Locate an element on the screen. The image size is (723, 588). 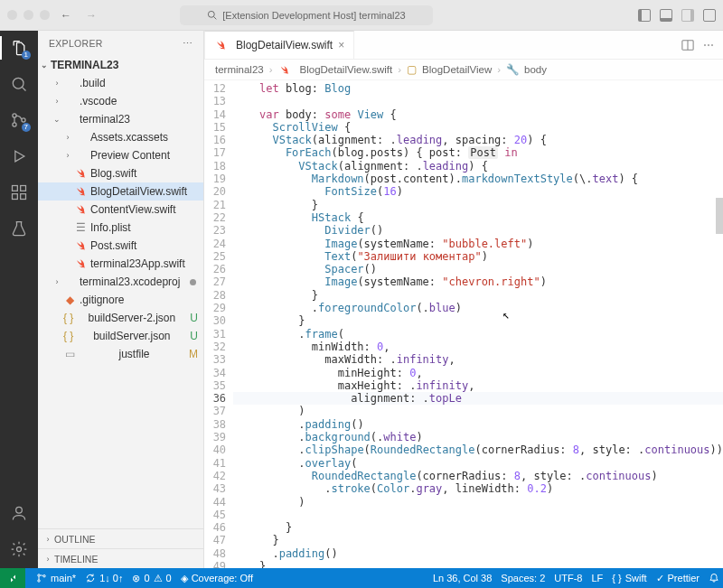
command-center-title: [Extension Development Host] terminal23 is located at coordinates (314, 15).